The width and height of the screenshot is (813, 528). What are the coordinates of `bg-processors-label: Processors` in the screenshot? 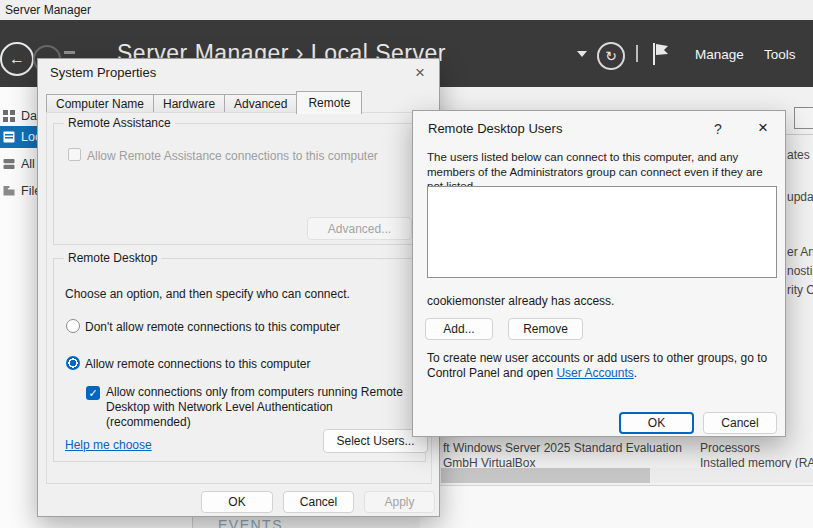 It's located at (730, 448).